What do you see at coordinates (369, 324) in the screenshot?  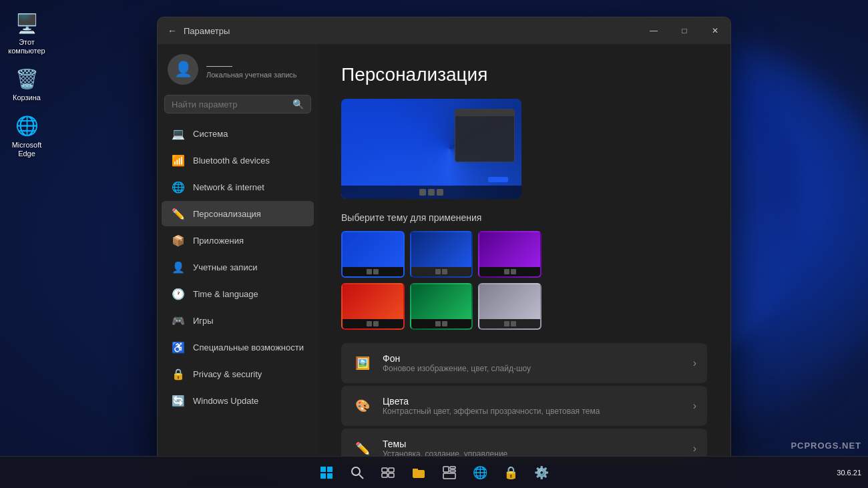 I see `theme-4-dot` at bounding box center [369, 324].